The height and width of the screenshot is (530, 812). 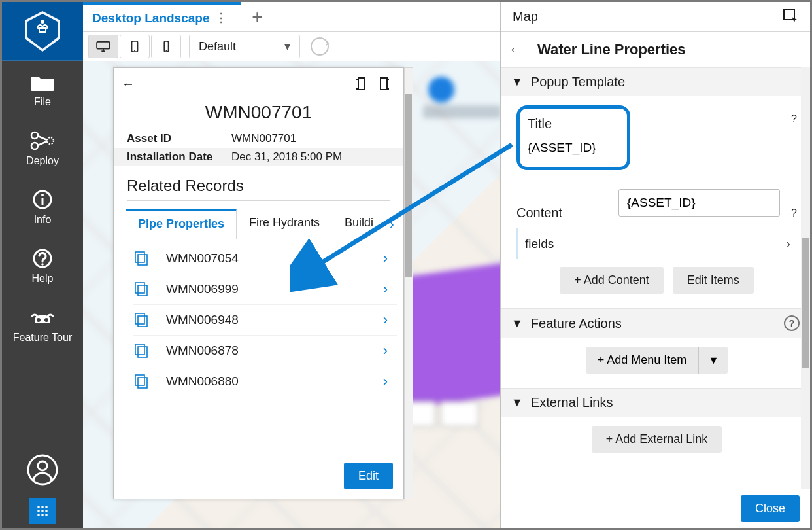 I want to click on help-feature-actions-button: ?, so click(x=792, y=323).